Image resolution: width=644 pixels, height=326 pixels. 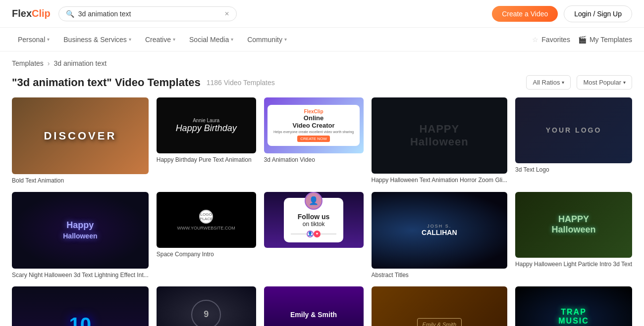 I want to click on card-thumbnail: 10, so click(x=80, y=306).